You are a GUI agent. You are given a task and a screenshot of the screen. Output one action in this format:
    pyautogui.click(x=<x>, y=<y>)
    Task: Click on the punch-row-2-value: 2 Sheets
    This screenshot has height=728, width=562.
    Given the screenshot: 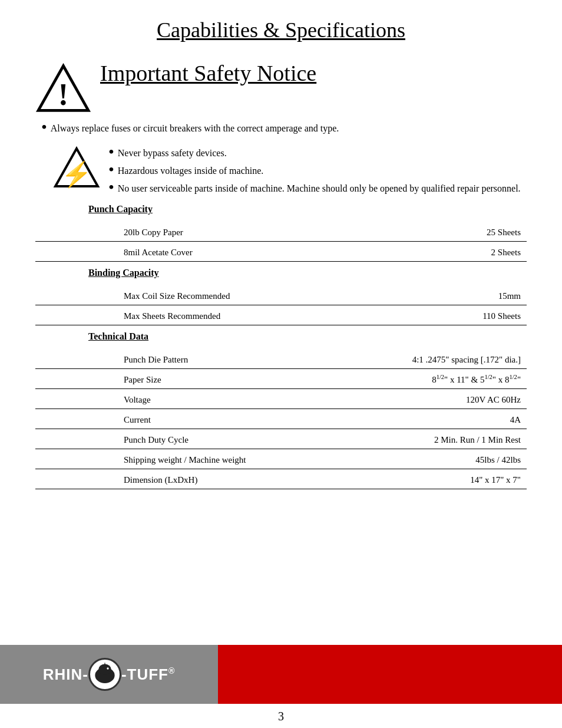 What is the action you would take?
    pyautogui.click(x=477, y=252)
    